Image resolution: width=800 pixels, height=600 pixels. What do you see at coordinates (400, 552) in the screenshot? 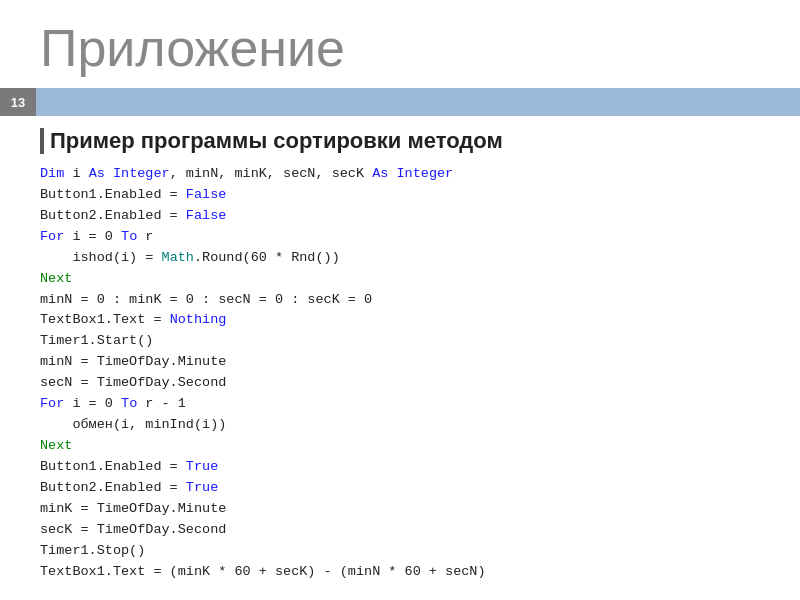
I see `code-line-19: Timer1.Stop()` at bounding box center [400, 552].